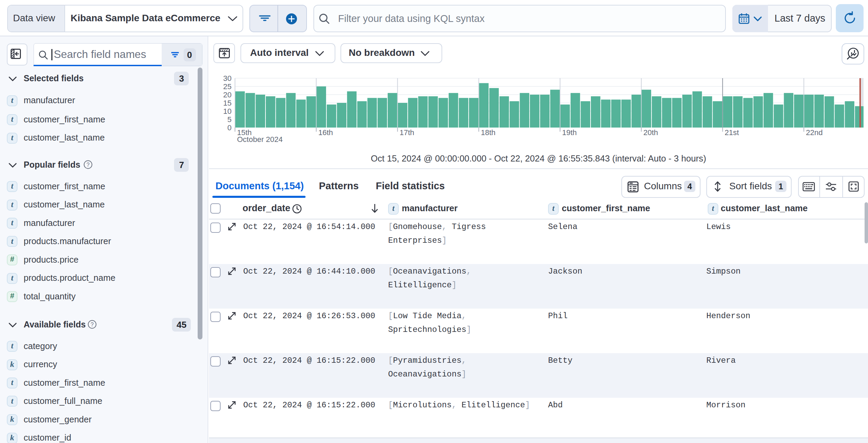  Describe the element at coordinates (227, 103) in the screenshot. I see `svg-text: 15` at that location.